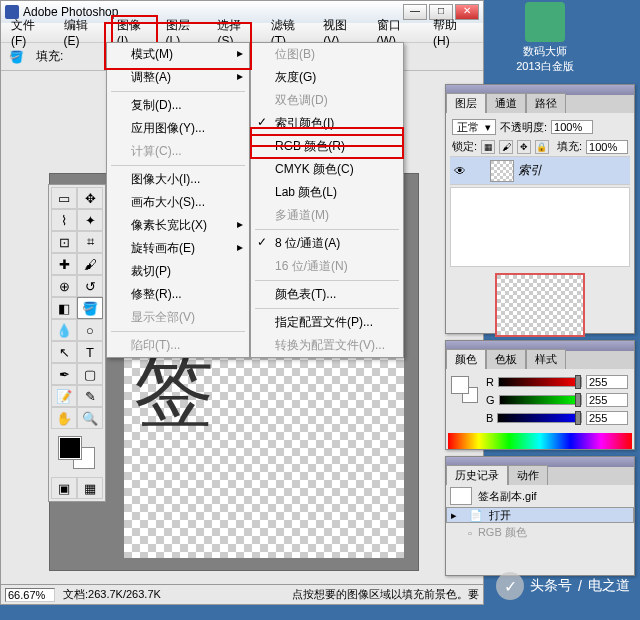  What do you see at coordinates (90, 374) in the screenshot?
I see `shape-tool: ▢` at bounding box center [90, 374].